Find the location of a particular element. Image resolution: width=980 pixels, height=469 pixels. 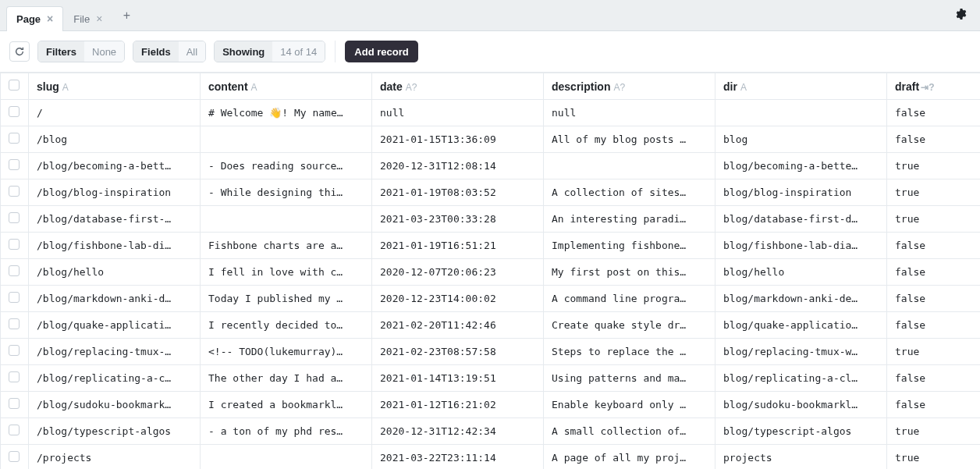

cell-dir: blog/sudoku-bookmarkl… is located at coordinates (801, 405).